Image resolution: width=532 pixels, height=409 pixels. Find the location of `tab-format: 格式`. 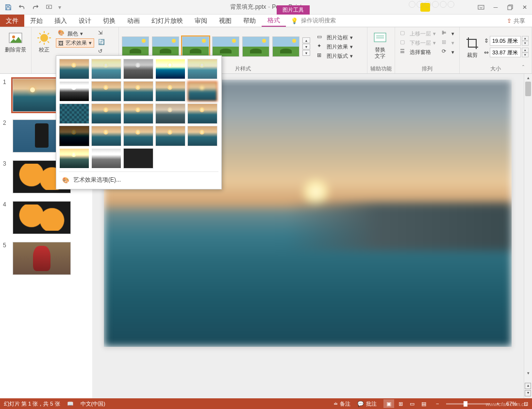

tab-format: 格式 is located at coordinates (274, 20).